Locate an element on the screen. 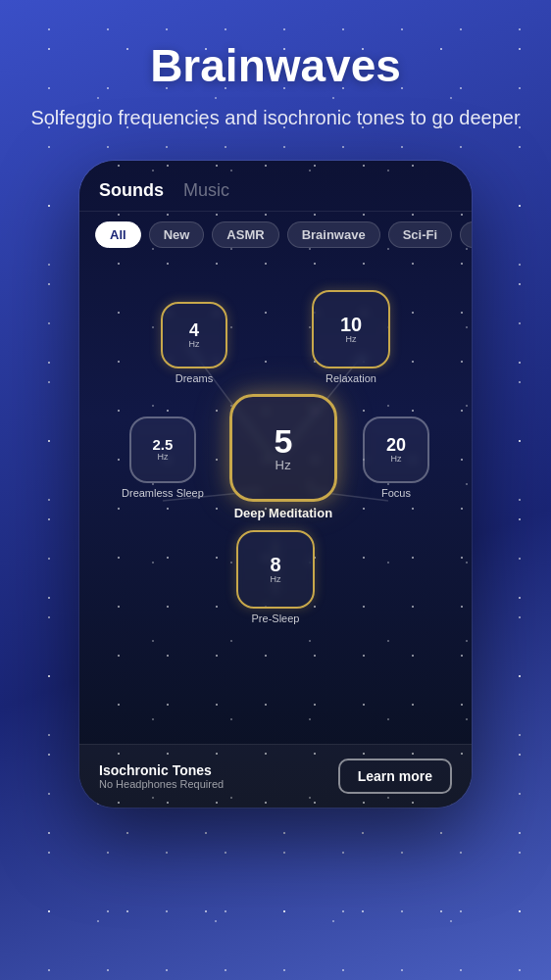  sound-focus: 20 Hz Focus is located at coordinates (396, 458).